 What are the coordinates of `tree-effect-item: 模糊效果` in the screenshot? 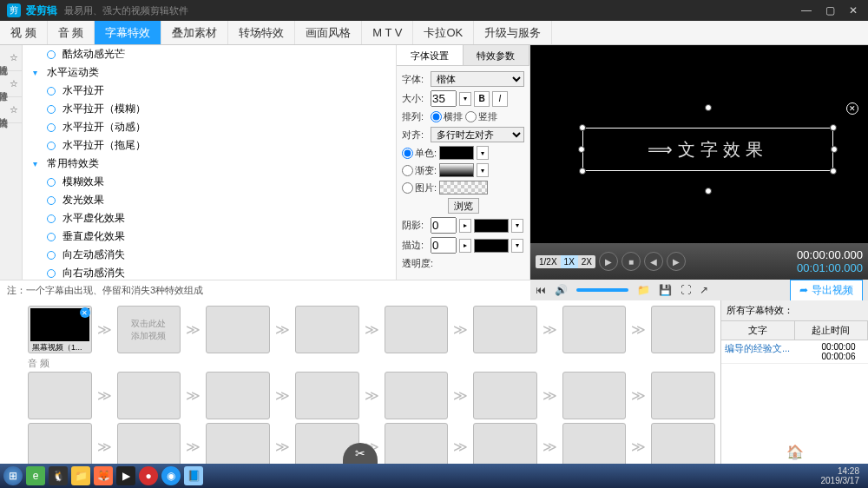 It's located at (209, 182).